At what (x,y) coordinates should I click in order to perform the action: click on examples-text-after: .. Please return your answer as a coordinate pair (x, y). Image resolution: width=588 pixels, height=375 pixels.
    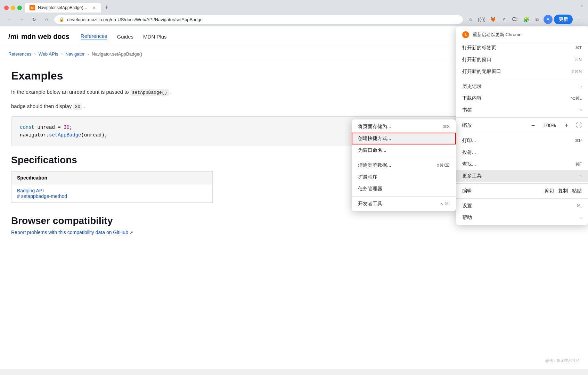
    Looking at the image, I should click on (171, 92).